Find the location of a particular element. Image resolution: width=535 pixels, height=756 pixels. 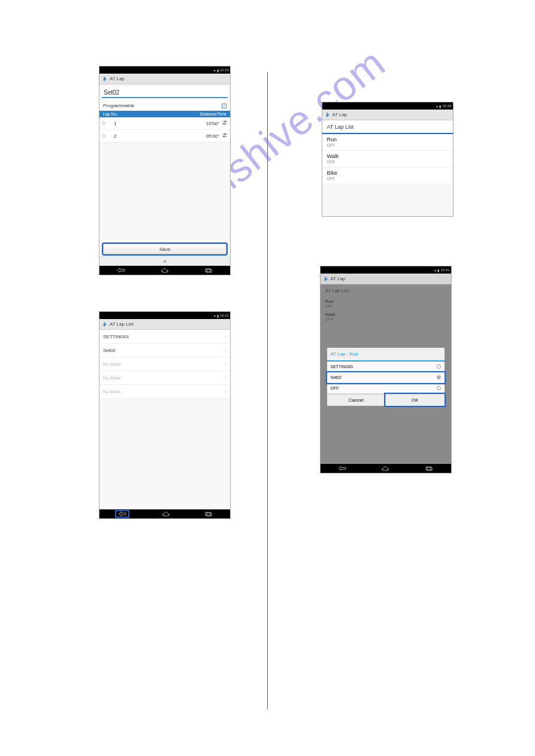

save-button: Save is located at coordinates (165, 249).